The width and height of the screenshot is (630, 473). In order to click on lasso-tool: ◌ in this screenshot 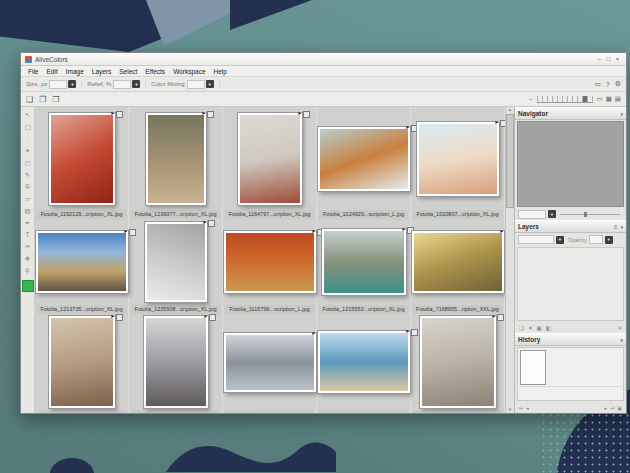, I will do `click(28, 138)`.